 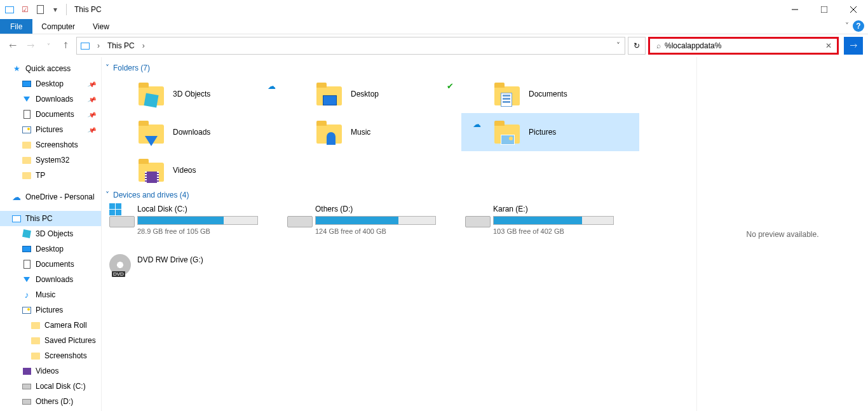 What do you see at coordinates (47, 371) in the screenshot?
I see `sidebar-label: Videos` at bounding box center [47, 371].